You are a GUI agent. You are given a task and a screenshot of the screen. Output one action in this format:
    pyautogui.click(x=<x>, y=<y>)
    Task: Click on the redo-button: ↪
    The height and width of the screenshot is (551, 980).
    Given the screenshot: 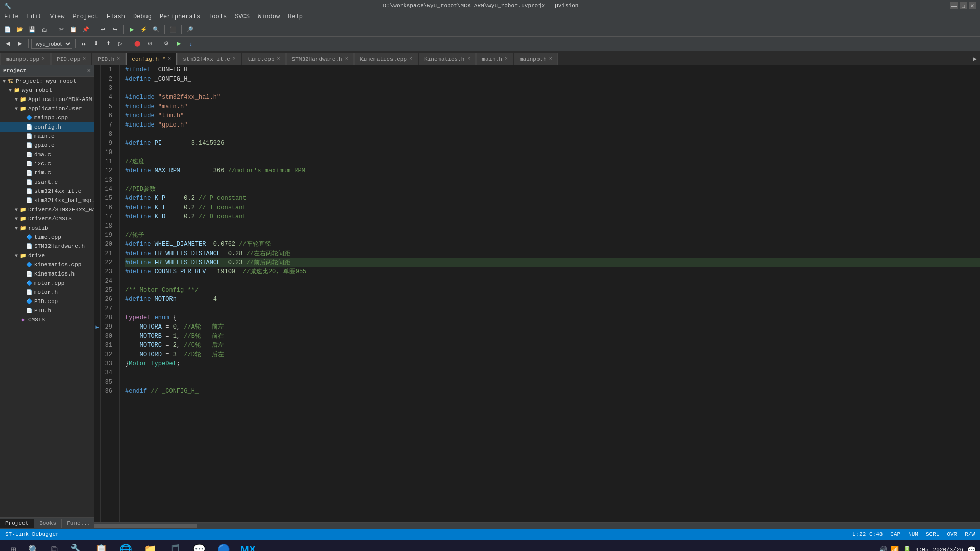 What is the action you would take?
    pyautogui.click(x=115, y=30)
    